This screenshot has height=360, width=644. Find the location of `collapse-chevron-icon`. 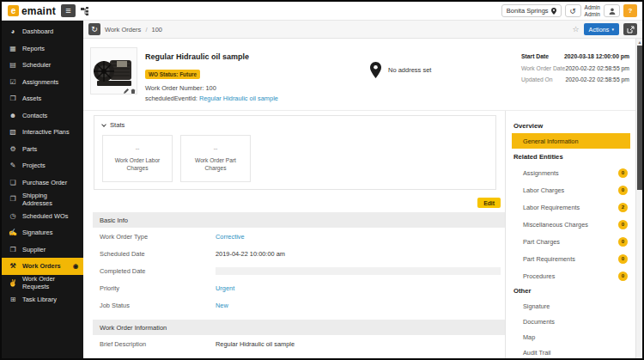

collapse-chevron-icon is located at coordinates (104, 125).